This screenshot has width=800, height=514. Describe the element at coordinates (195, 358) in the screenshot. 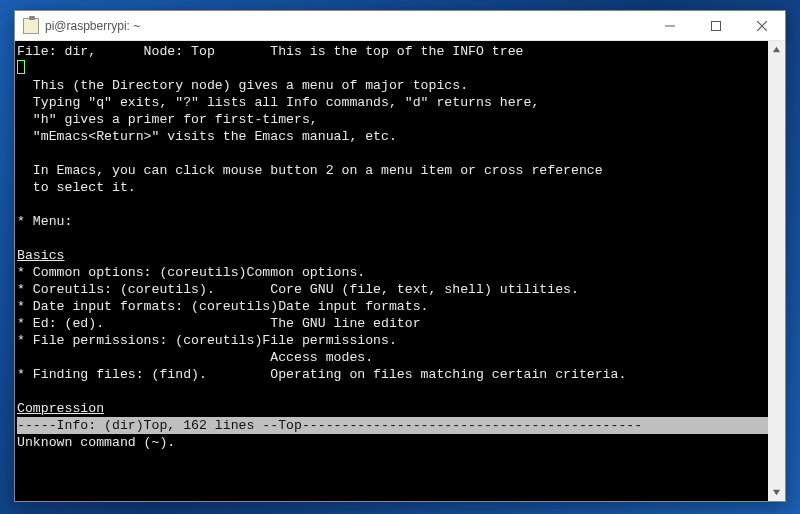

I see `menu-item: Access modes.` at that location.